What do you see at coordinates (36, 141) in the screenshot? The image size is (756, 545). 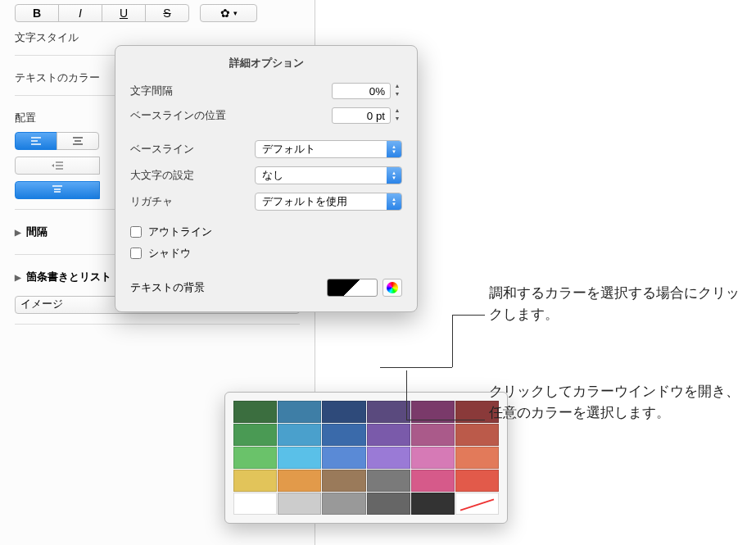 I see `align-left-button` at bounding box center [36, 141].